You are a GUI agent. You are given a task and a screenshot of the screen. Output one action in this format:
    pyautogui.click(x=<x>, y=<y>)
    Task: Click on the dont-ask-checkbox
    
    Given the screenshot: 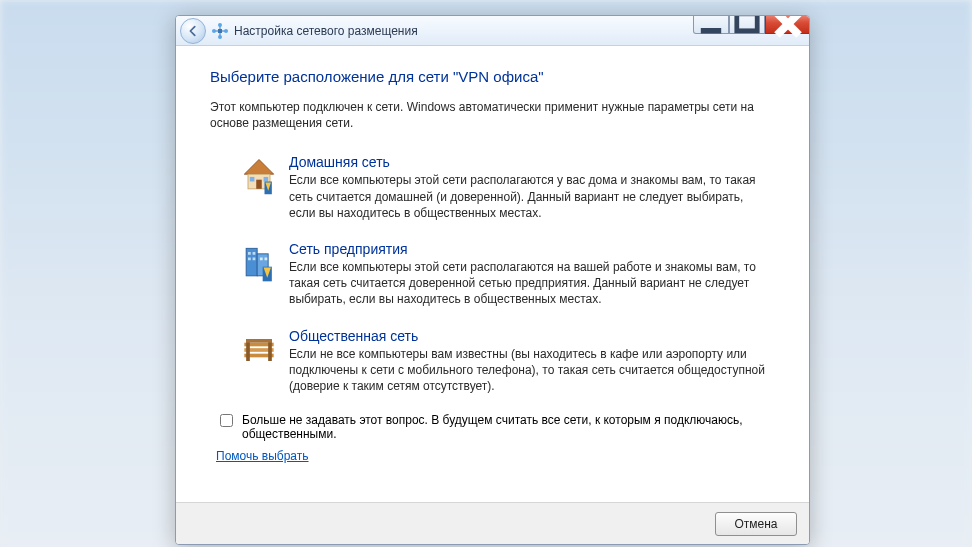 What is the action you would take?
    pyautogui.click(x=226, y=420)
    